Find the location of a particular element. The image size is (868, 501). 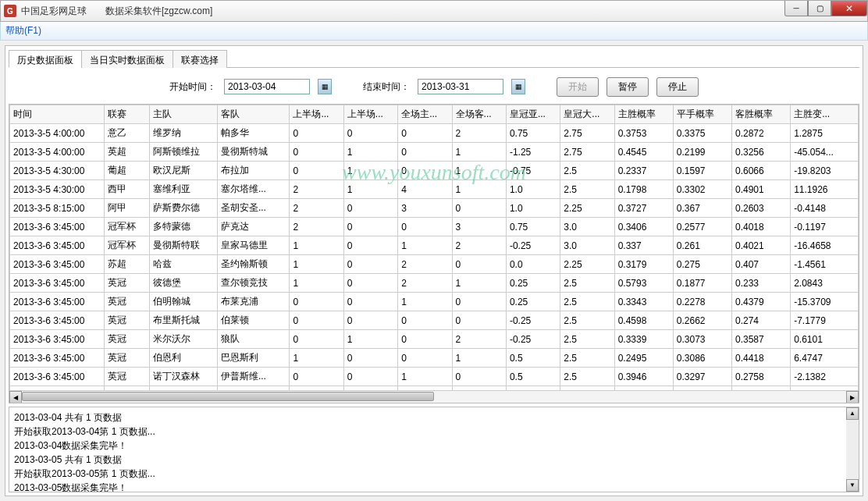

scroll-down-icon: ▼ is located at coordinates (852, 485).